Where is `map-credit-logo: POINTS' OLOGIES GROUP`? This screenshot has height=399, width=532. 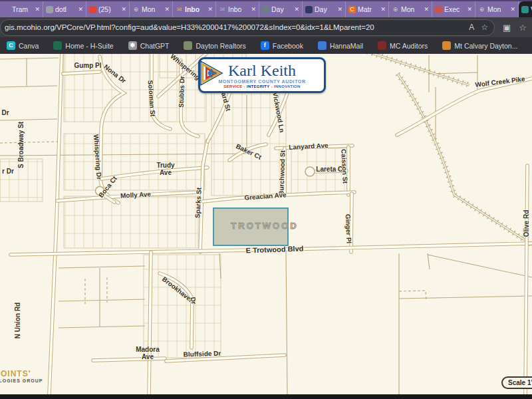 map-credit-logo: POINTS' OLOGIES GROUP is located at coordinates (21, 376).